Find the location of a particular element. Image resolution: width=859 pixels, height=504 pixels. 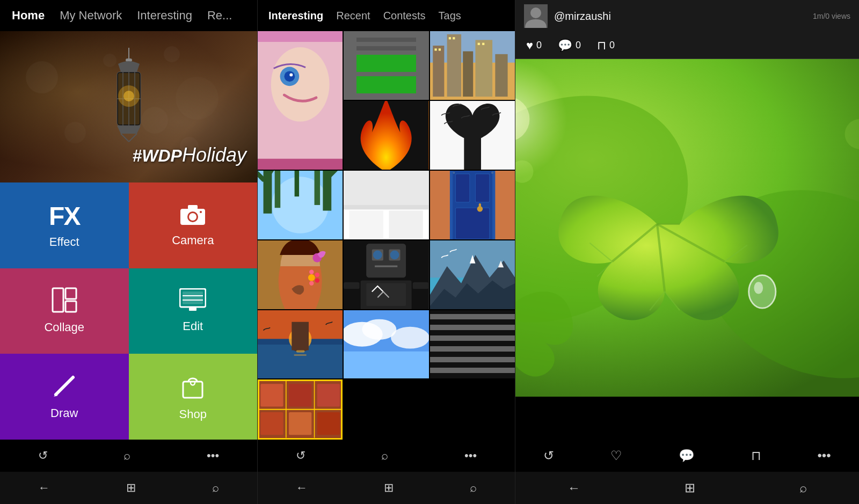

comment-icon: 💬 is located at coordinates (565, 46).